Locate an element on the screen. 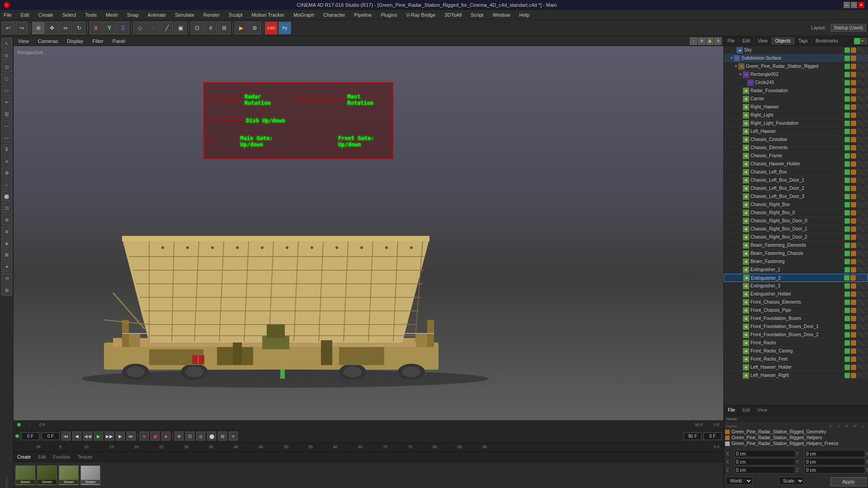  menu-mesh: Mesh is located at coordinates (112, 15).